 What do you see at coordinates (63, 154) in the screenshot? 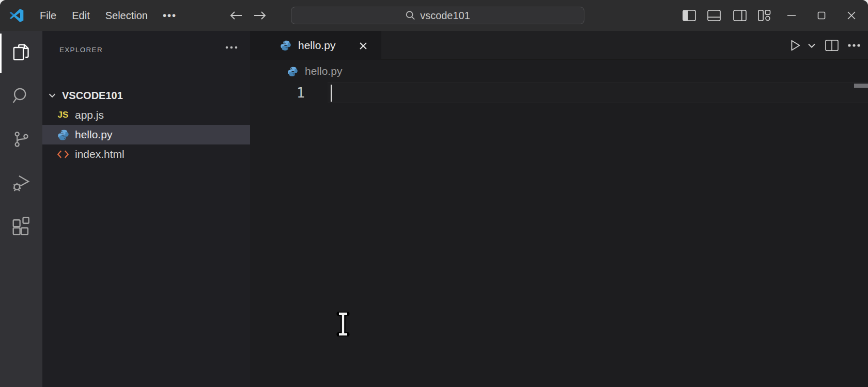
I see `html-file-icon` at bounding box center [63, 154].